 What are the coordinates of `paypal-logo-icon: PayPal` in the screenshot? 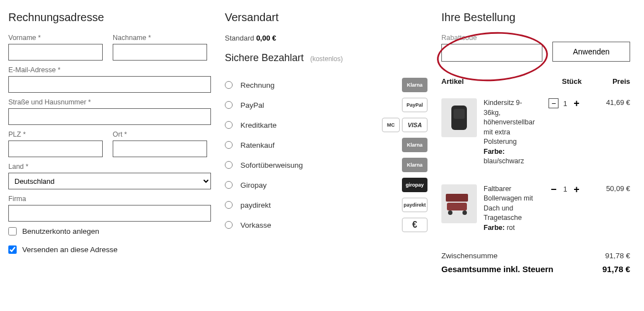 It's located at (415, 105).